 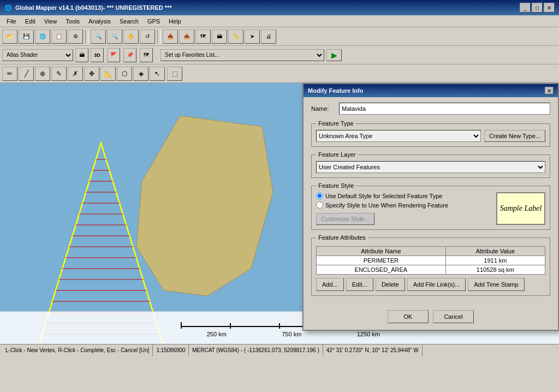 What do you see at coordinates (53, 55) in the screenshot?
I see `shader-section: Atlas Shader 🏔 3D` at bounding box center [53, 55].